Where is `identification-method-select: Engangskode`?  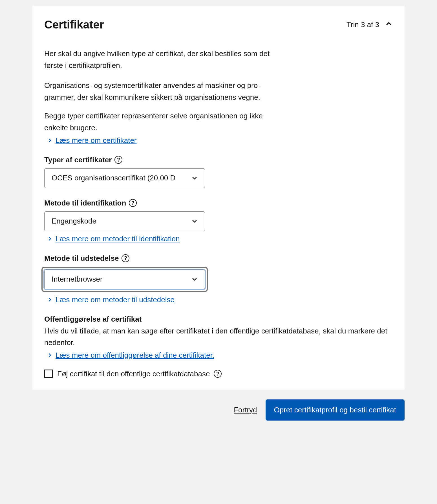 identification-method-select: Engangskode is located at coordinates (125, 221).